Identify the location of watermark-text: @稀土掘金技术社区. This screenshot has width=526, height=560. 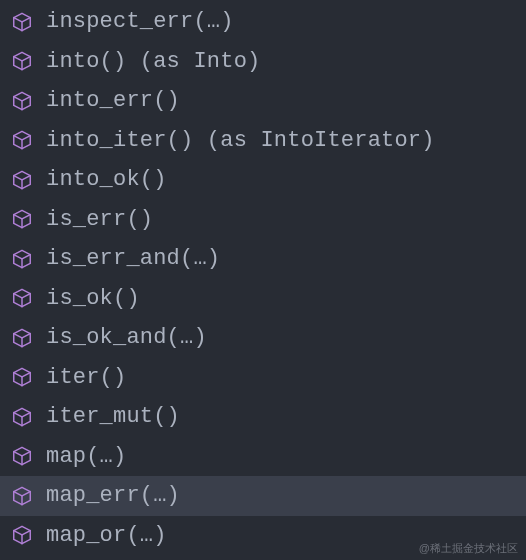
(468, 548).